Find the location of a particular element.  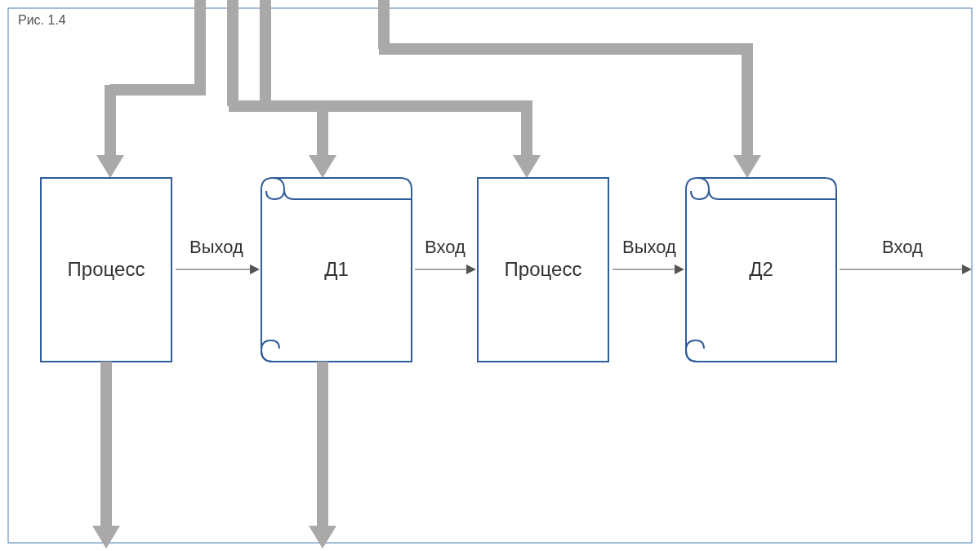

node-process-1: Процесс is located at coordinates (106, 269).